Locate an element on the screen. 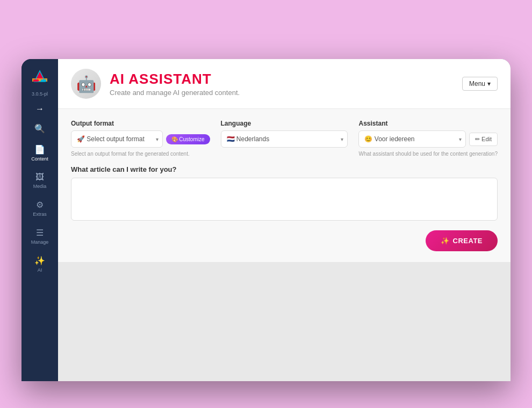 This screenshot has height=408, width=532. media-icon: 🖼 is located at coordinates (40, 177).